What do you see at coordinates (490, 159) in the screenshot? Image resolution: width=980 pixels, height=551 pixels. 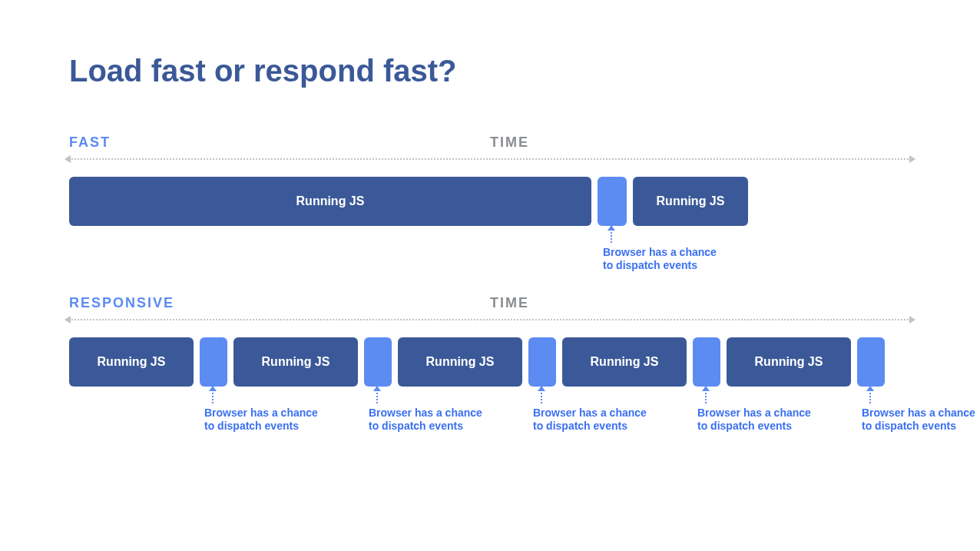 I see `fast-axis-line` at bounding box center [490, 159].